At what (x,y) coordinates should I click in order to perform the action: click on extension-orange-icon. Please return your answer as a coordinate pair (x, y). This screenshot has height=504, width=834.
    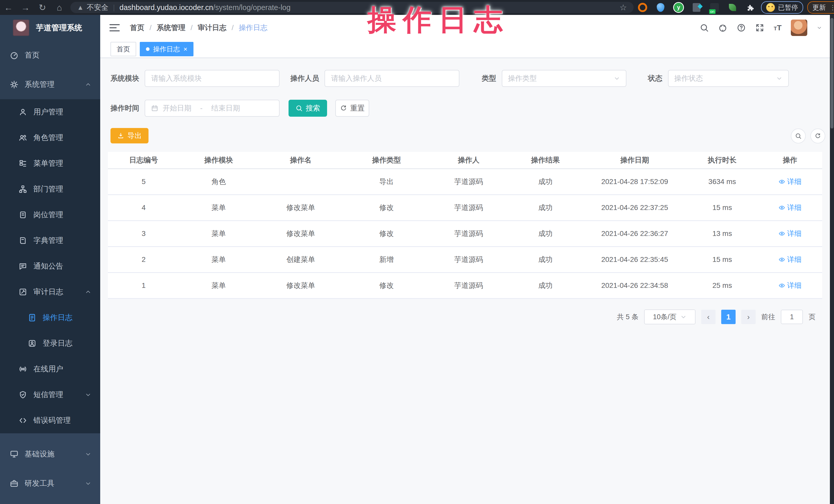
    Looking at the image, I should click on (642, 7).